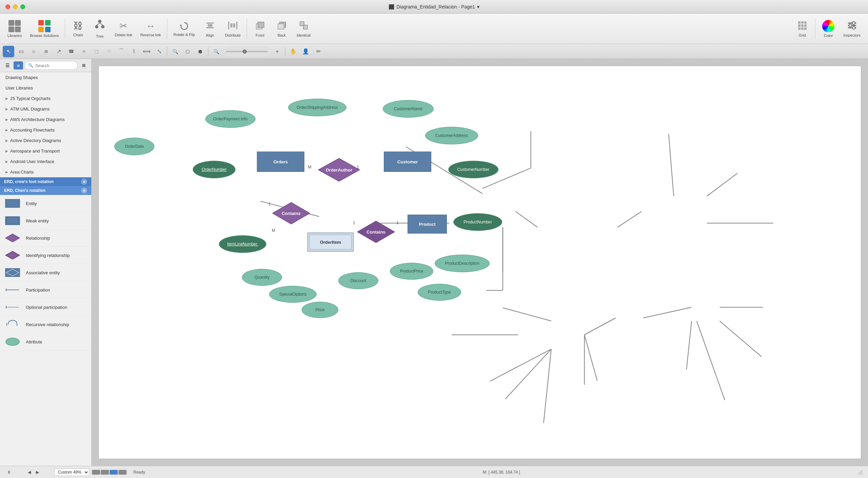 This screenshot has width=868, height=478. Describe the element at coordinates (45, 342) in the screenshot. I see `shape-item-attribute: Attribute` at that location.